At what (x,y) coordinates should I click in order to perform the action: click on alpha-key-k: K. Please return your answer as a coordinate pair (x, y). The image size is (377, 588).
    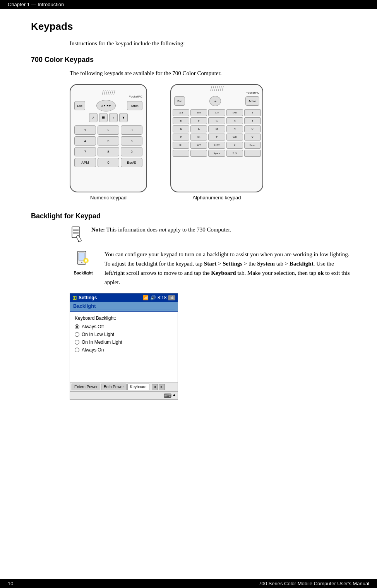
    Looking at the image, I should click on (181, 129).